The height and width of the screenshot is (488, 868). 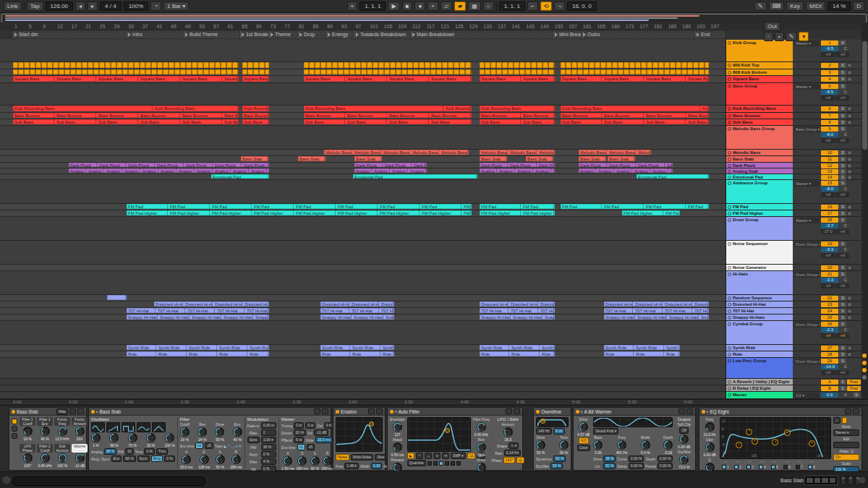 I want to click on track-header-ride: Ride28S, so click(x=794, y=354).